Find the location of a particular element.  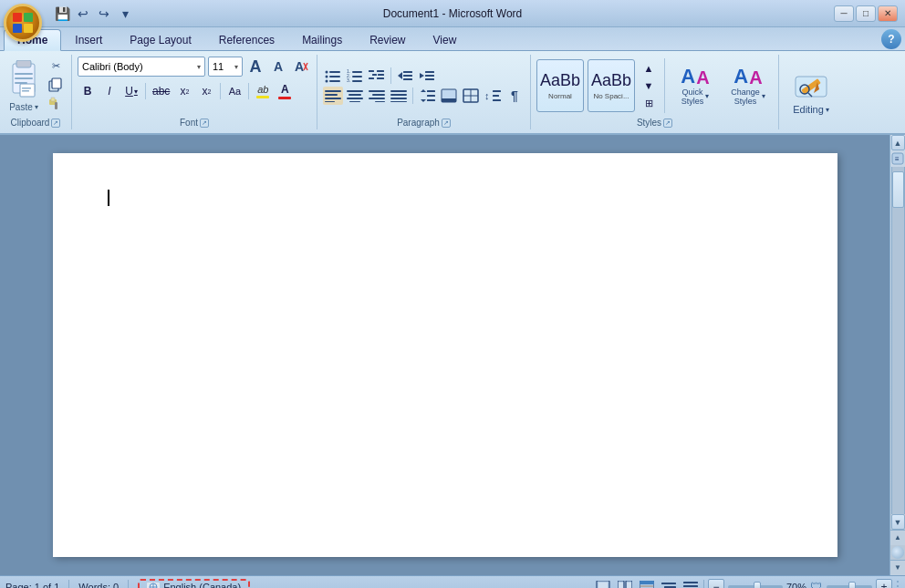

change-styles-button: A A ChangeStyles ▾ is located at coordinates (748, 86).